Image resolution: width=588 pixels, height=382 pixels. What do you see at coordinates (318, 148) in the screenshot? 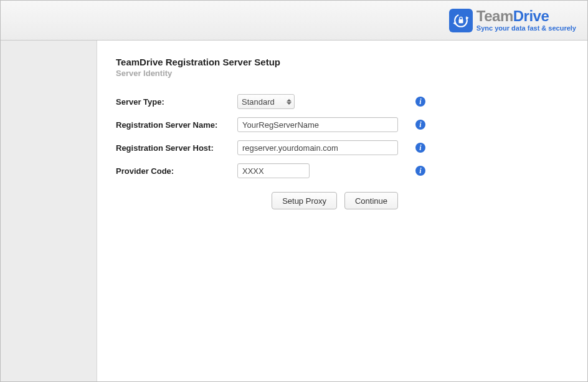
I see `reg-server-host-input` at bounding box center [318, 148].